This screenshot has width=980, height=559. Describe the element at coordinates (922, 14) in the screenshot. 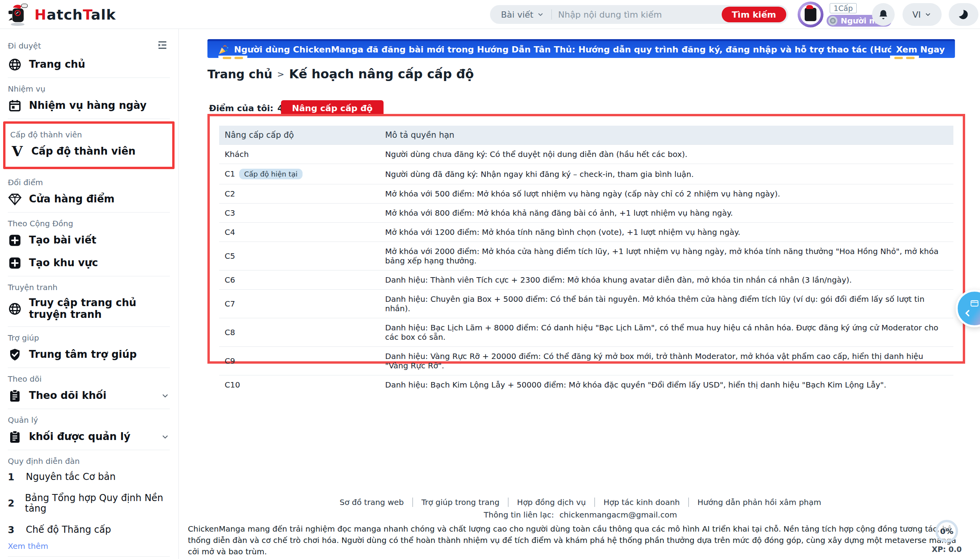

I see `language-selector: VI` at that location.